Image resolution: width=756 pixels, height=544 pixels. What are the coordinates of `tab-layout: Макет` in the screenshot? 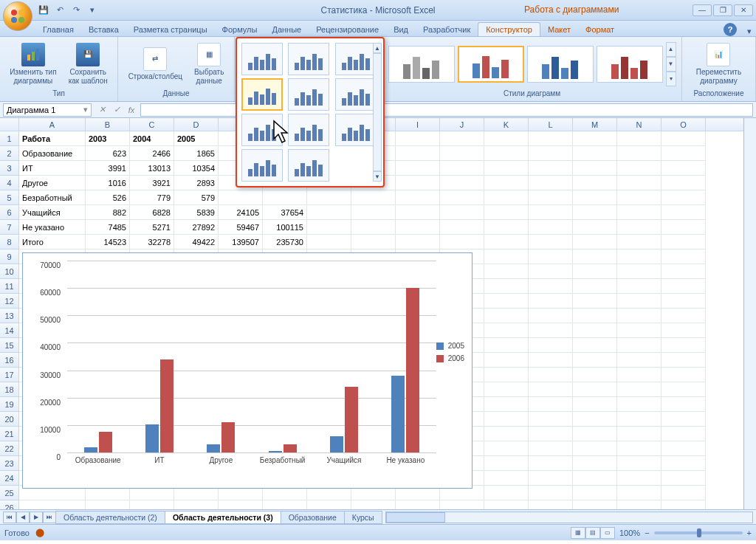 It's located at (560, 30).